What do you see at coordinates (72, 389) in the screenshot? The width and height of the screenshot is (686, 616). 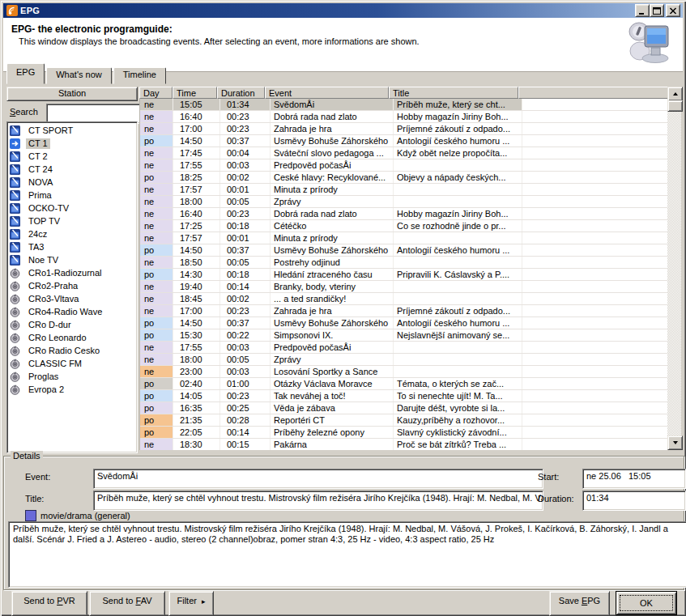 I see `station-list-item: Evropa 2` at bounding box center [72, 389].